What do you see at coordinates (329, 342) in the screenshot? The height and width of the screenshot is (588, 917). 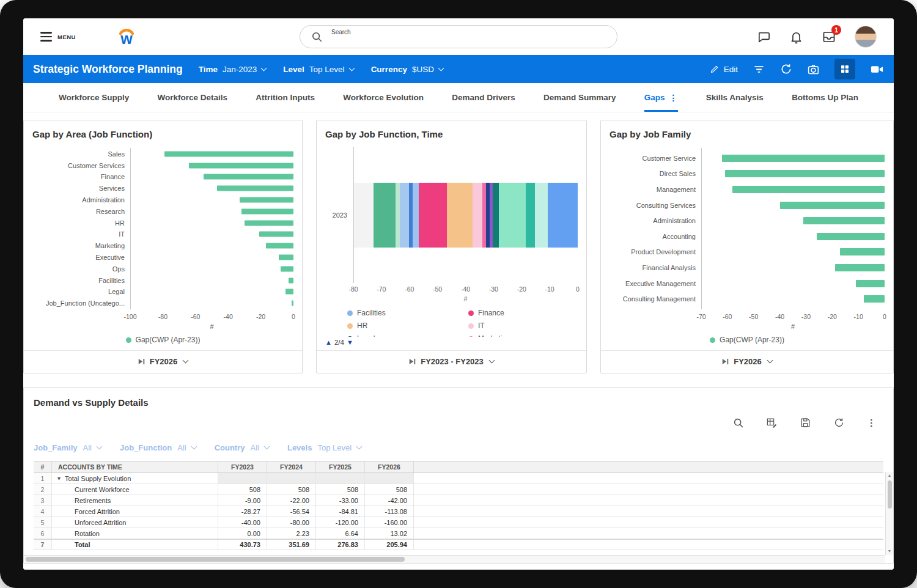 I see `pager-up-icon: ▲` at bounding box center [329, 342].